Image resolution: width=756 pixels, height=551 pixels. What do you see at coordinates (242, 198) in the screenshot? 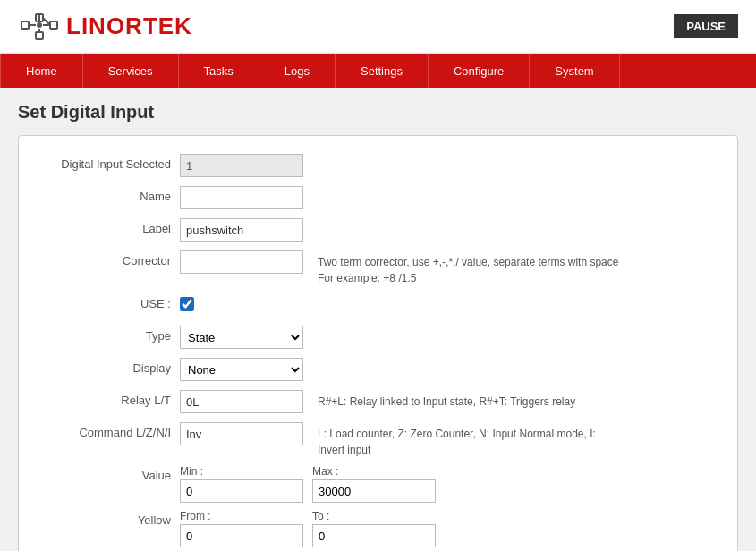
I see `name-input` at bounding box center [242, 198].